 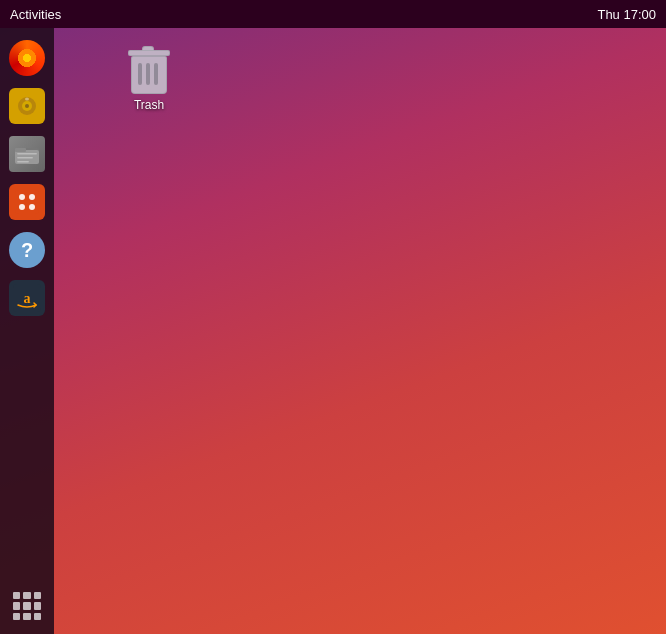 I want to click on help-icon: ?, so click(x=27, y=250).